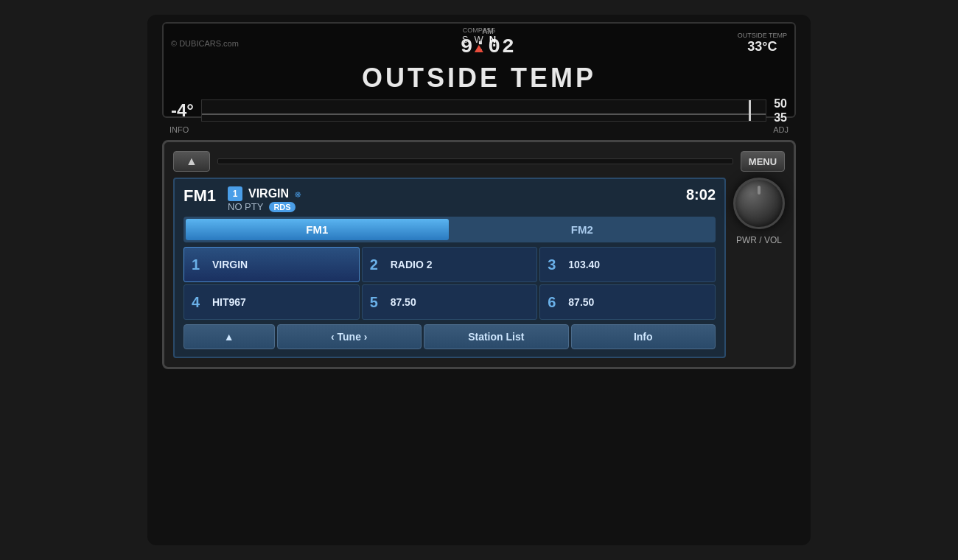  What do you see at coordinates (411, 265) in the screenshot?
I see `preset-2-name: RADIO 2` at bounding box center [411, 265].